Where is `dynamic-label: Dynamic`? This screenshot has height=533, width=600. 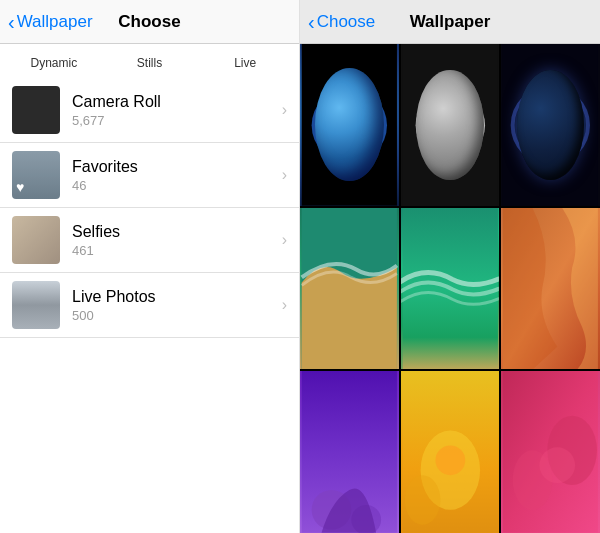
dynamic-label: Dynamic is located at coordinates (54, 65).